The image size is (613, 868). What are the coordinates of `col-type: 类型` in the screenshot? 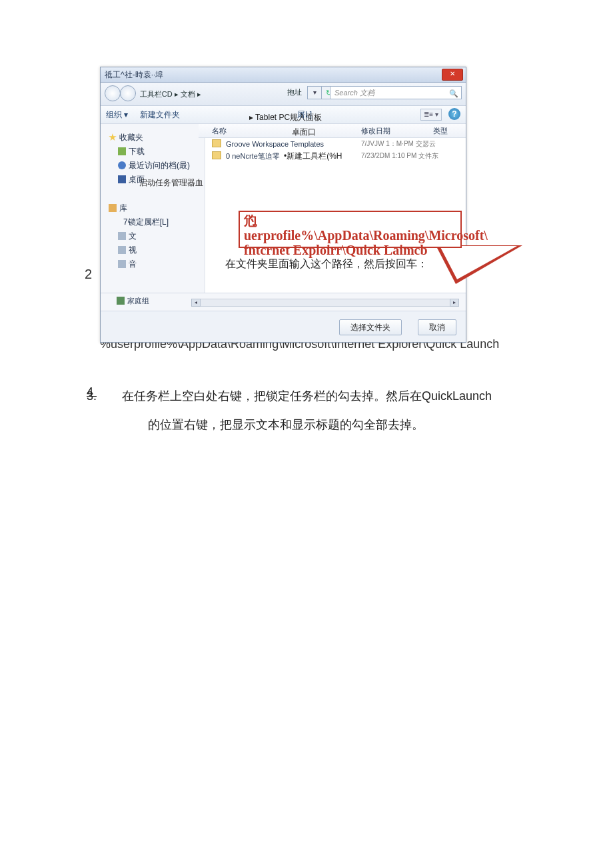 It's located at (440, 131).